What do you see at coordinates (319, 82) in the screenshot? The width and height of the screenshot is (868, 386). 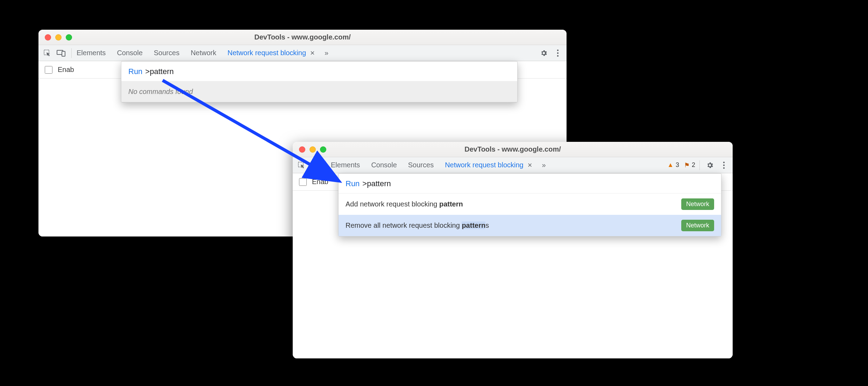 I see `command-menu: Run >pattern No commands found` at bounding box center [319, 82].